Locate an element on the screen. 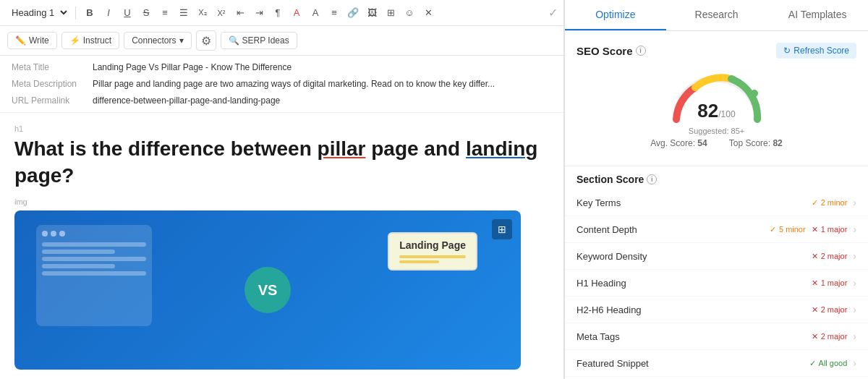  browser-window-left is located at coordinates (94, 276).